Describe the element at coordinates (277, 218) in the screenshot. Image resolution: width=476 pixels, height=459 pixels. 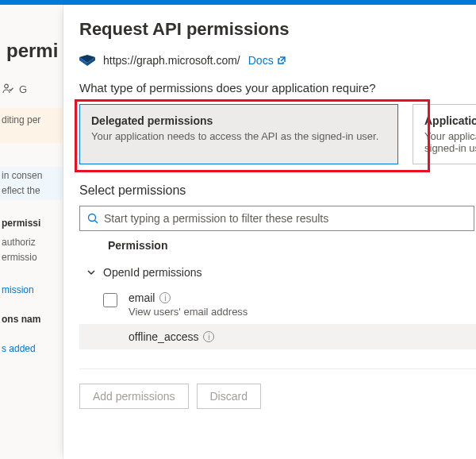
I see `permission-search` at that location.